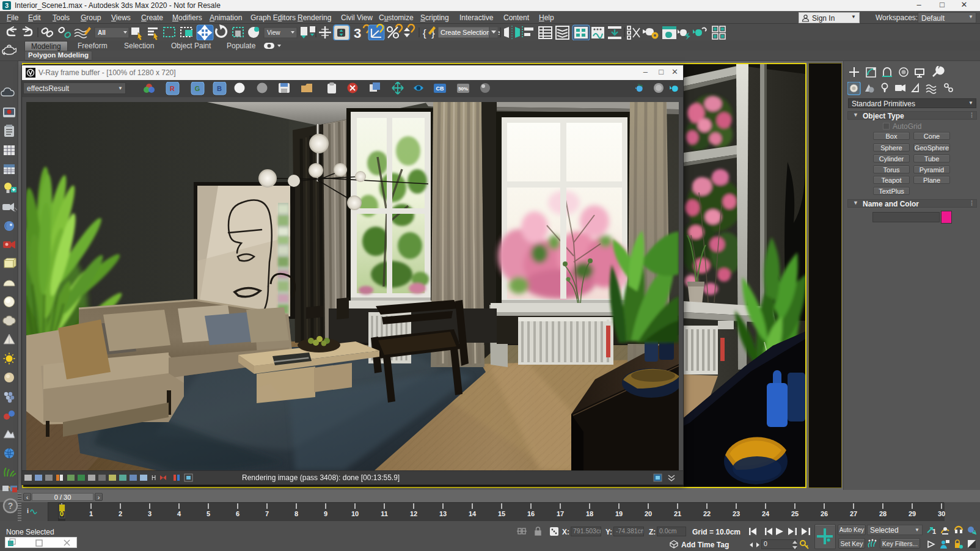 This screenshot has height=551, width=980. I want to click on svg-text: 9, so click(326, 514).